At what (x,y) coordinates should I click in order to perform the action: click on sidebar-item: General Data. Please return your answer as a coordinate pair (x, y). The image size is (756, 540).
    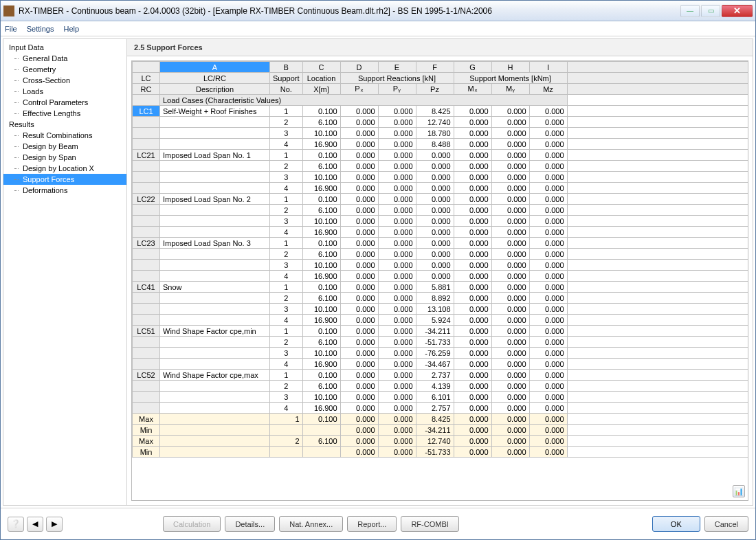
    Looking at the image, I should click on (65, 58).